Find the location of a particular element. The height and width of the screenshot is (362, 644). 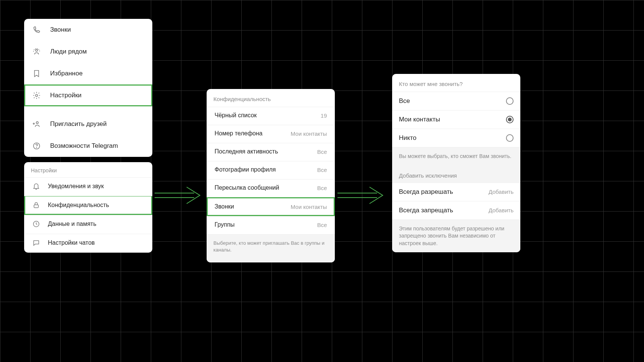

menu-item-calls: Звонки is located at coordinates (88, 30).